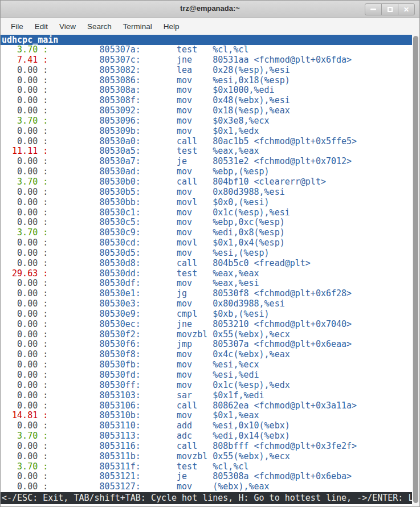 The height and width of the screenshot is (507, 420). Describe the element at coordinates (202, 406) in the screenshot. I see `instruction-cell: 8053106: call 80862ea <fchmod@plt+0x3a11…` at that location.